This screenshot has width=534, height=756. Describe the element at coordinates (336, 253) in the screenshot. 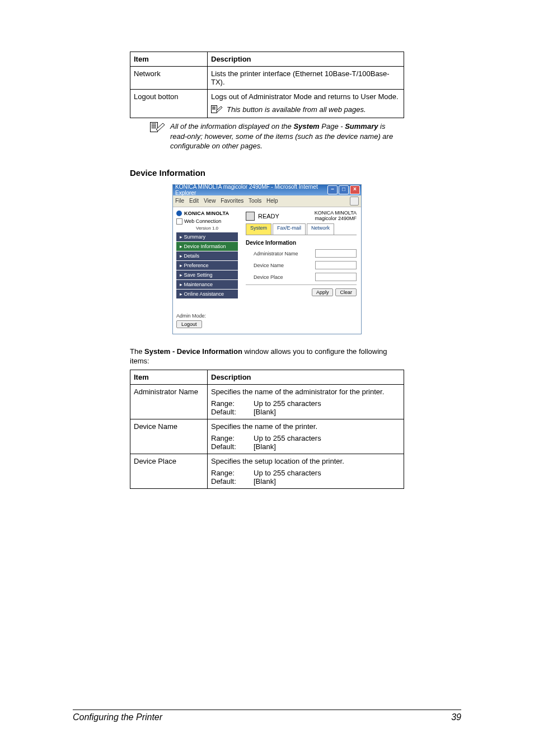

I see `administrator-name-input` at that location.